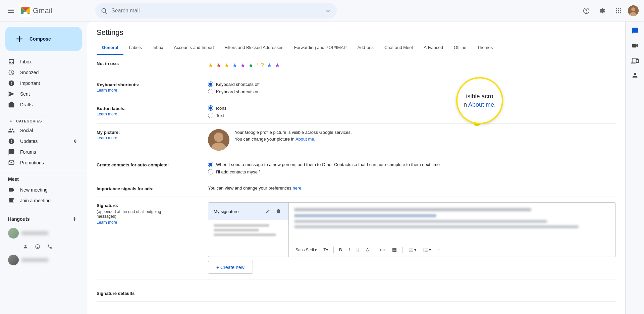 The width and height of the screenshot is (644, 314). Describe the element at coordinates (41, 72) in the screenshot. I see `sidebar-item-snoozed: Snoozed` at that location.